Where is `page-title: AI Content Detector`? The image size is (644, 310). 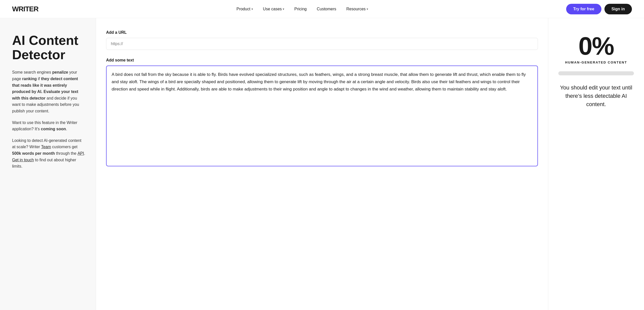 page-title: AI Content Detector is located at coordinates (49, 48).